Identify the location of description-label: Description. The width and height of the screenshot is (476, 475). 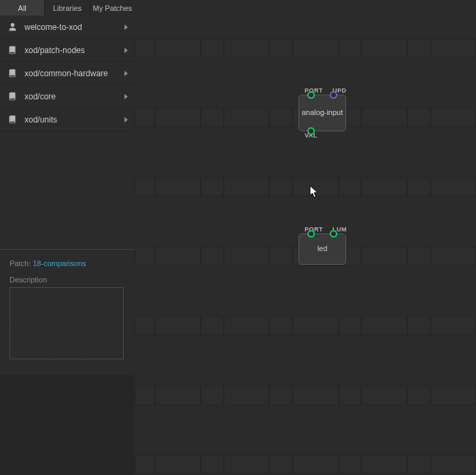
(67, 280).